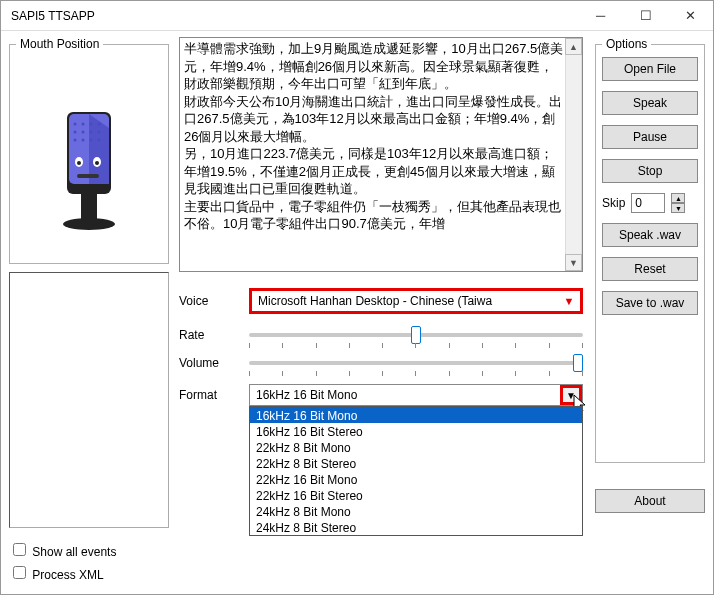 This screenshot has width=714, height=595. I want to click on titlebar: SAPI5 TTSAPP ─ ☐ ✕, so click(357, 16).